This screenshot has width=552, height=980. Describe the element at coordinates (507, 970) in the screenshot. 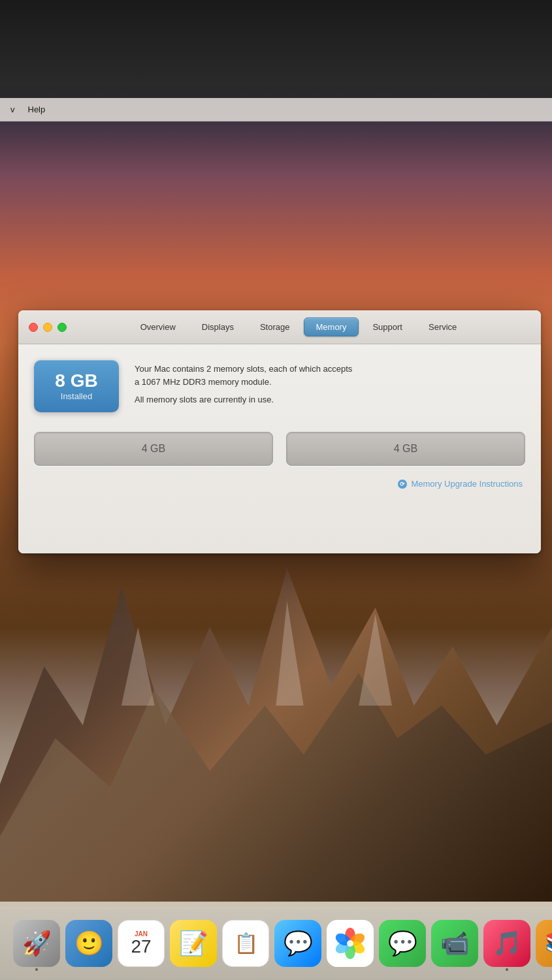

I see `dock-dot-music` at that location.